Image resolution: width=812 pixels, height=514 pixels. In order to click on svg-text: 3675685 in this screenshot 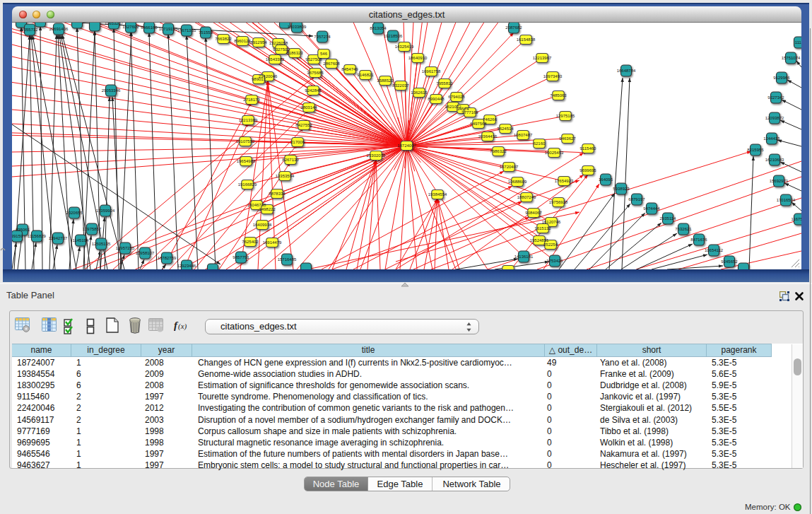, I will do `click(315, 73)`.